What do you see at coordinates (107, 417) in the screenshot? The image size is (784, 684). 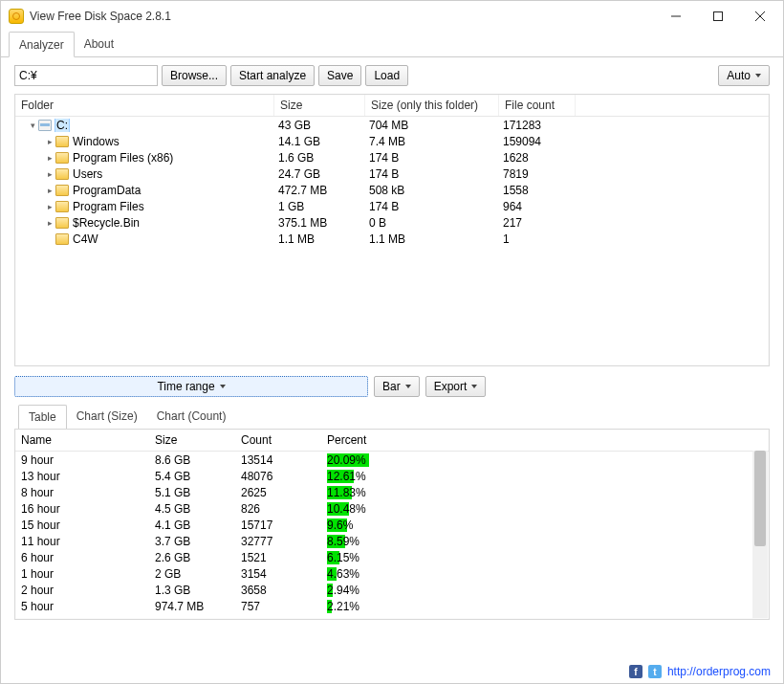 I see `tab-chart-size: Chart (Size)` at bounding box center [107, 417].